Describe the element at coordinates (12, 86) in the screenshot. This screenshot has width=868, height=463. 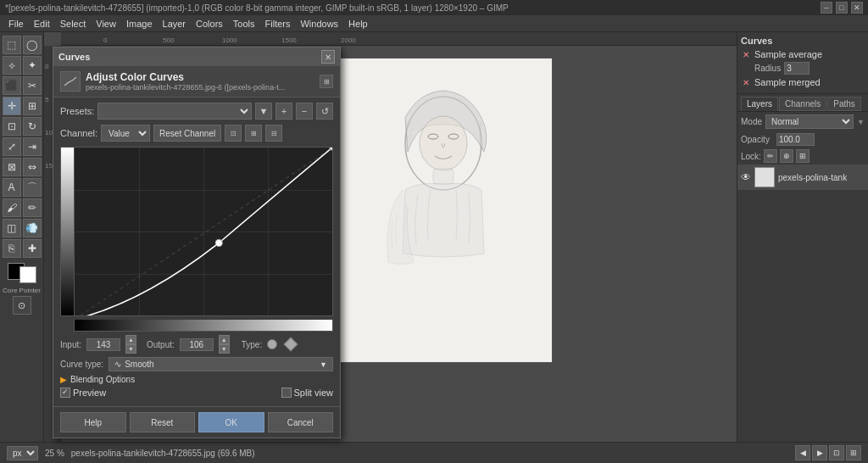
I see `select-by-color-tool: ⬛` at that location.